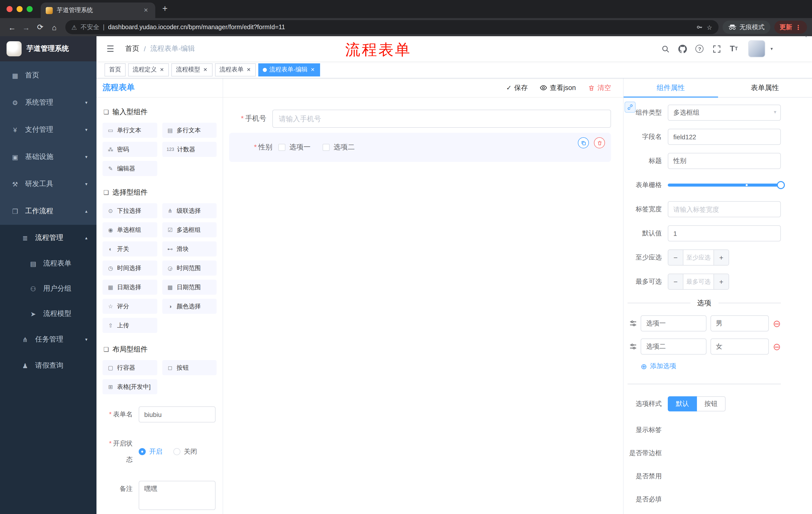 The width and height of the screenshot is (812, 514). What do you see at coordinates (146, 10) in the screenshot?
I see `tab-close-icon: ✕` at bounding box center [146, 10].